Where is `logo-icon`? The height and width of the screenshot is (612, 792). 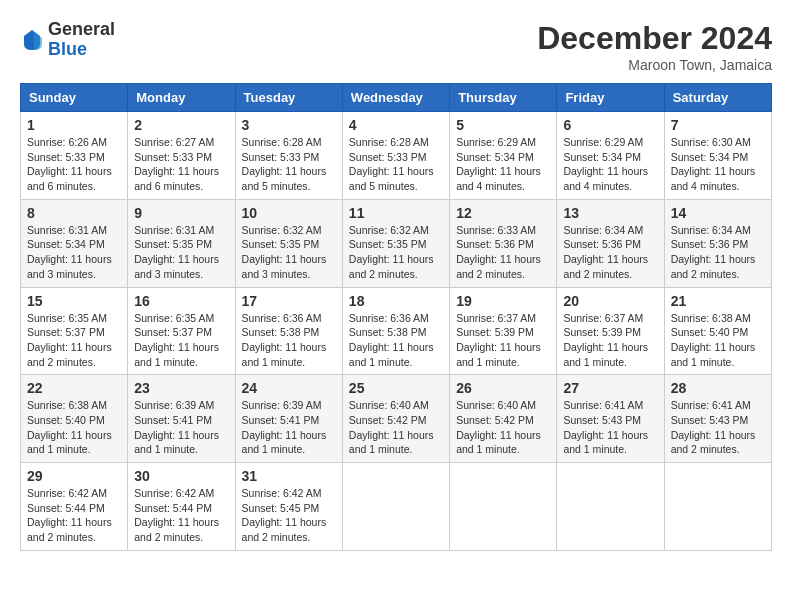
logo-icon is located at coordinates (32, 40).